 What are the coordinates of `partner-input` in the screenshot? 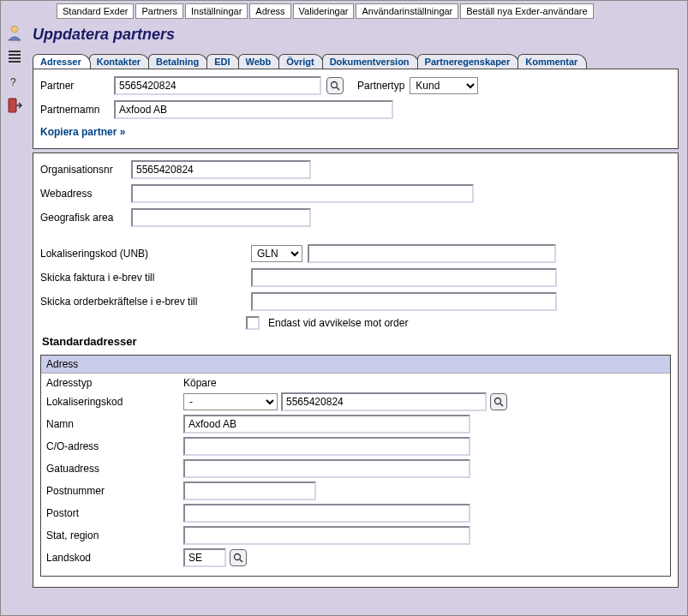 It's located at (218, 86).